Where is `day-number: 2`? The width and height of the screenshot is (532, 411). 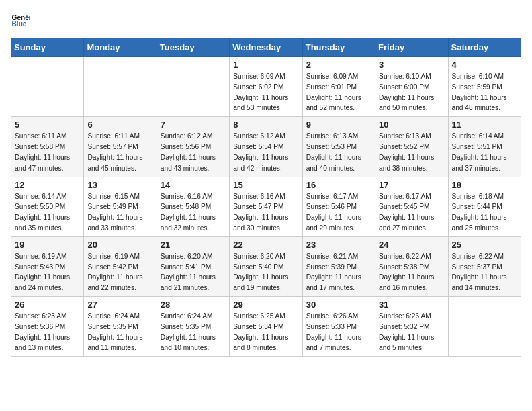
day-number: 2 is located at coordinates (339, 64).